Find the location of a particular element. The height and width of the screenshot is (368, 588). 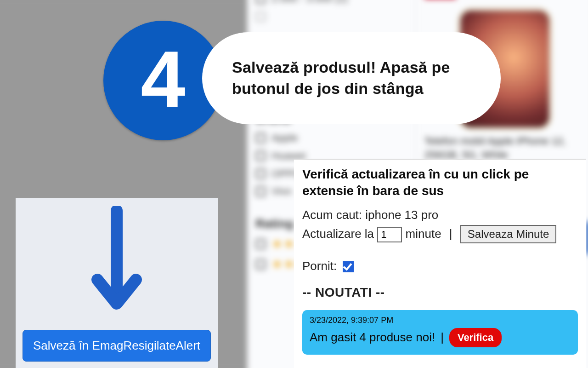

minutes-input is located at coordinates (390, 235).